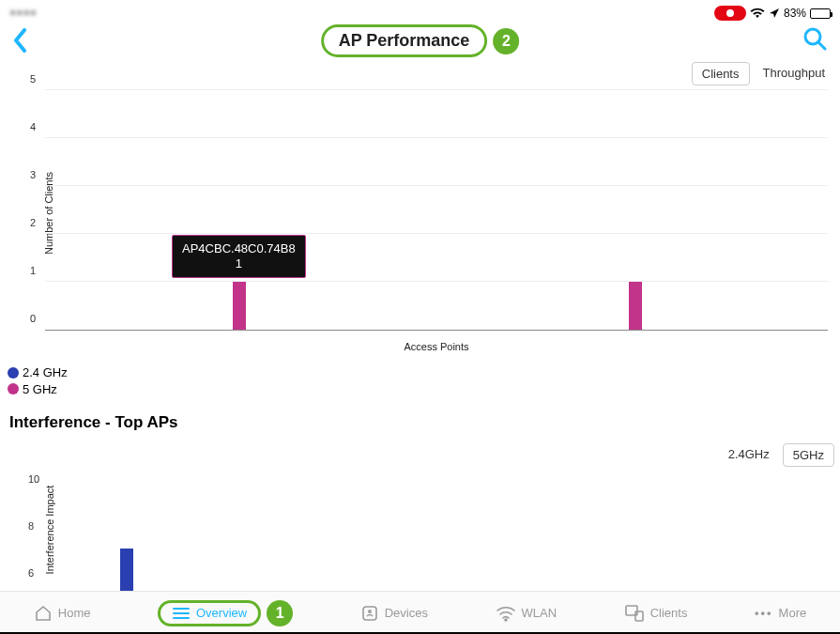  Describe the element at coordinates (749, 455) in the screenshot. I see `toggle-24ghz: 2.4GHz` at that location.